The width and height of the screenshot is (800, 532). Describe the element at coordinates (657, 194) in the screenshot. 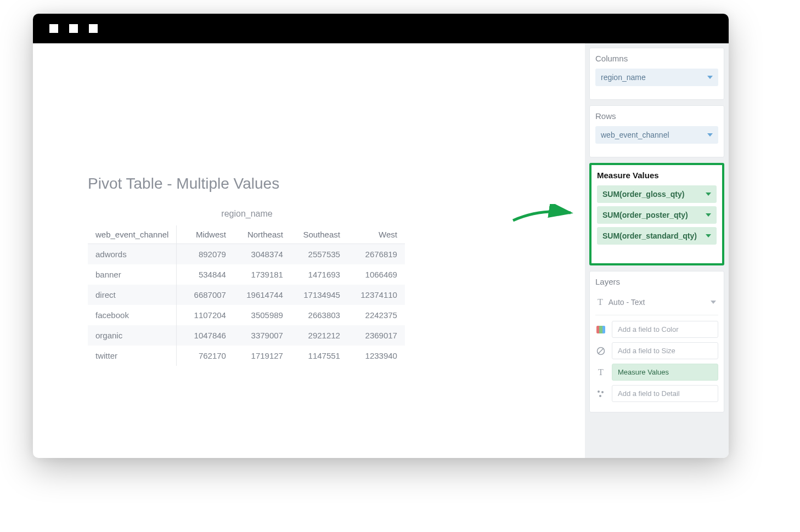

I see `measure-pill: SUM(order_gloss_qty)` at that location.